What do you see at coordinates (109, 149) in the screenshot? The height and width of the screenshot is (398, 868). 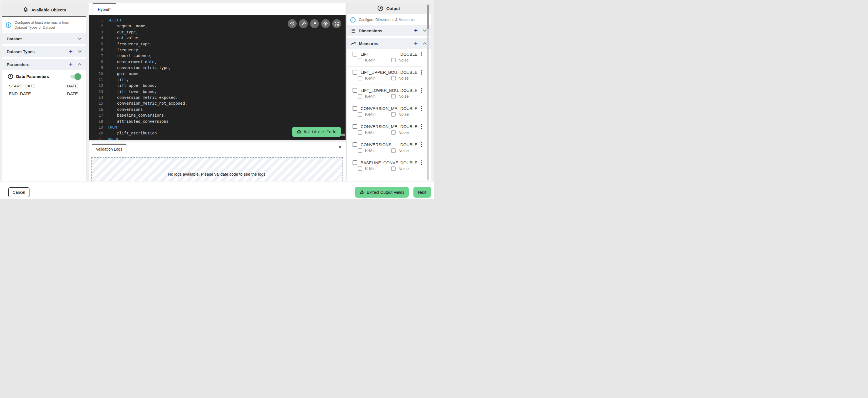 I see `tab-validation-logs: Validation Logs` at bounding box center [109, 149].